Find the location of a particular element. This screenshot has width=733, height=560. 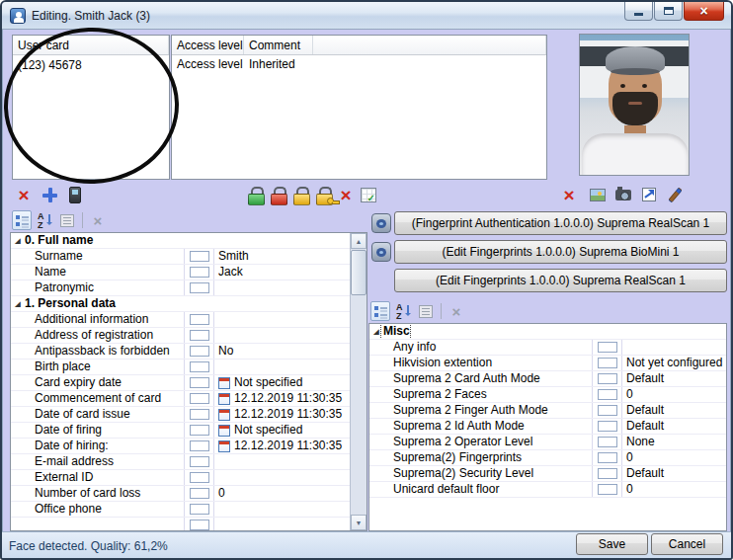

property-row: Hikvision extentionNot yet configured is located at coordinates (547, 363).